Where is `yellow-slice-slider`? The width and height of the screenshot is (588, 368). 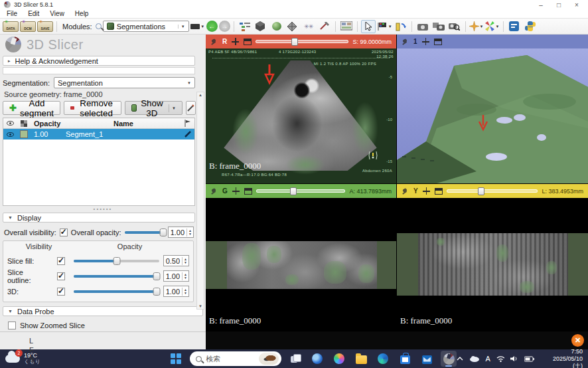
yellow-slice-slider is located at coordinates (492, 191).